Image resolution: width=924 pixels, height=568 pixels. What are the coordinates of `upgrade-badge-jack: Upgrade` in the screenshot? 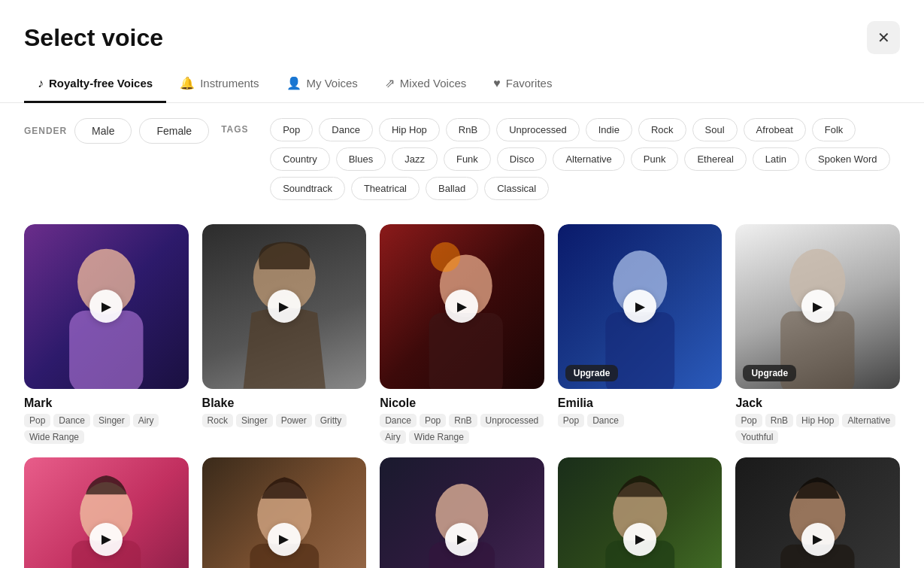 It's located at (770, 373).